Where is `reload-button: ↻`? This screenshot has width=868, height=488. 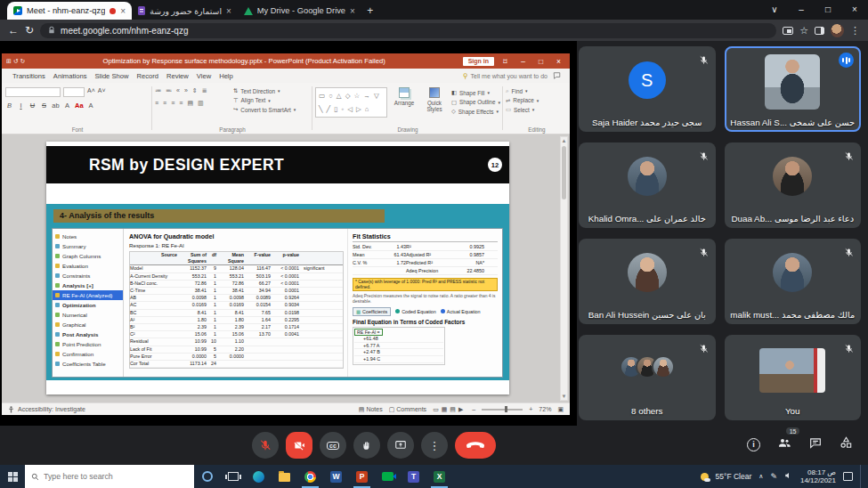 reload-button: ↻ is located at coordinates (29, 30).